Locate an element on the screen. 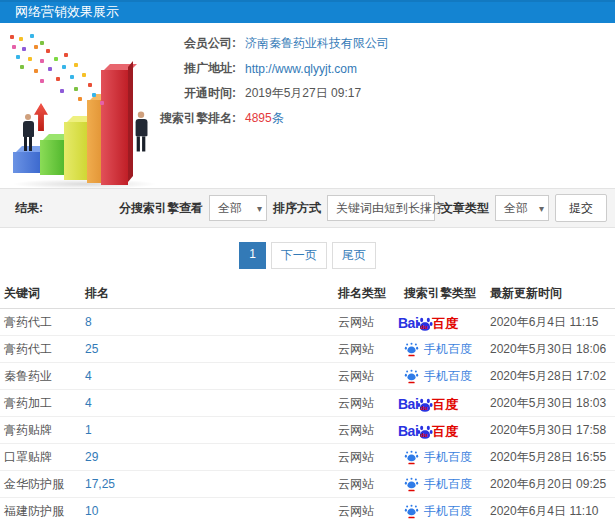 The image size is (615, 520). next-page-button: 下一页 is located at coordinates (299, 256).